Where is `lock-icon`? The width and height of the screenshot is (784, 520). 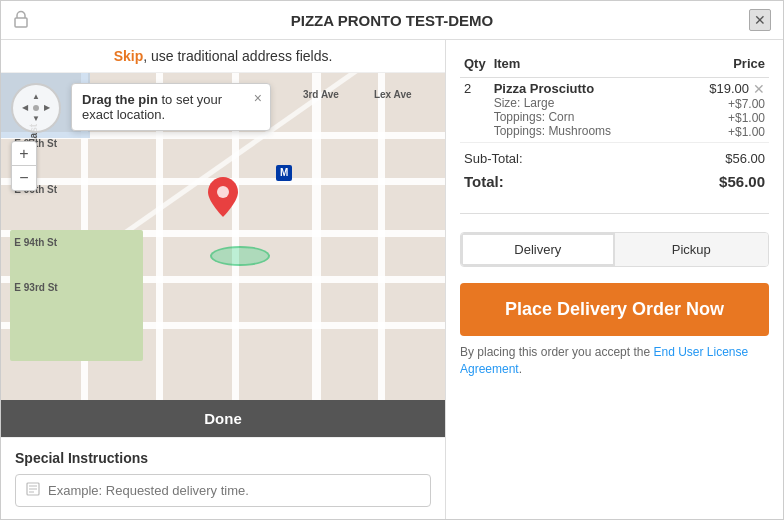 lock-icon is located at coordinates (21, 20).